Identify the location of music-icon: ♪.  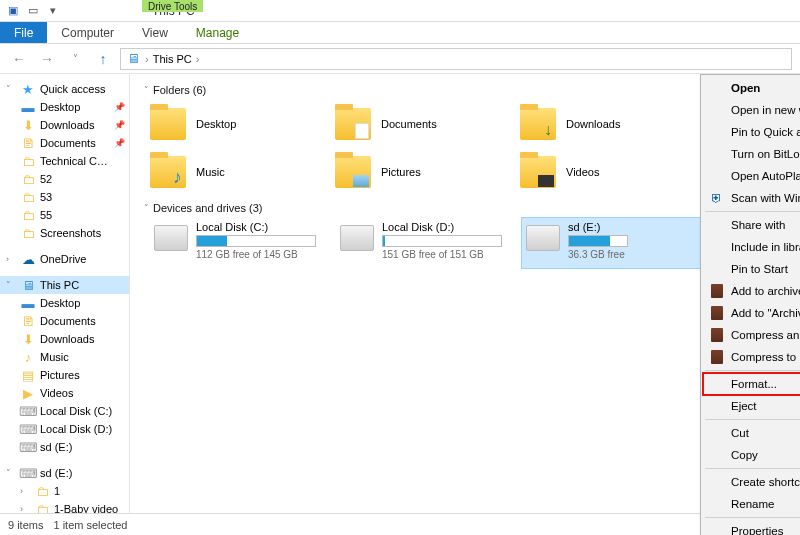
(28, 357).